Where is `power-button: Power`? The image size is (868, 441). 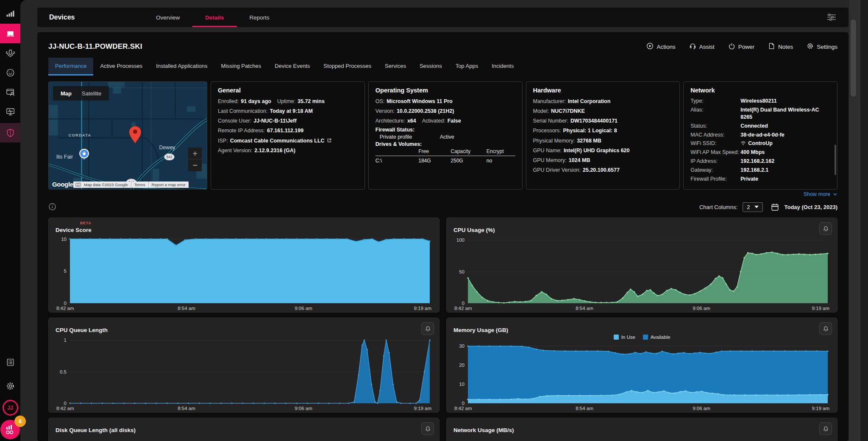
power-button: Power is located at coordinates (741, 47).